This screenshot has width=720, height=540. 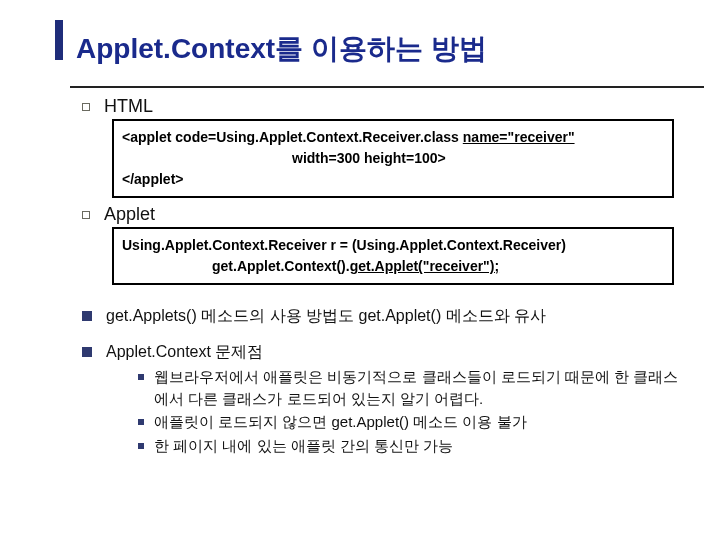 I want to click on section-html-label: HTML, so click(x=128, y=106).